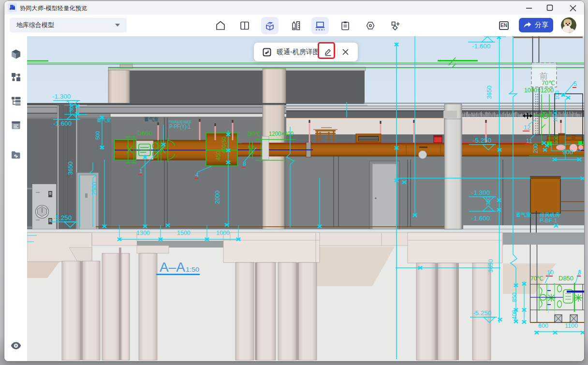  Describe the element at coordinates (514, 315) in the screenshot. I see `svg-text: 400` at that location.